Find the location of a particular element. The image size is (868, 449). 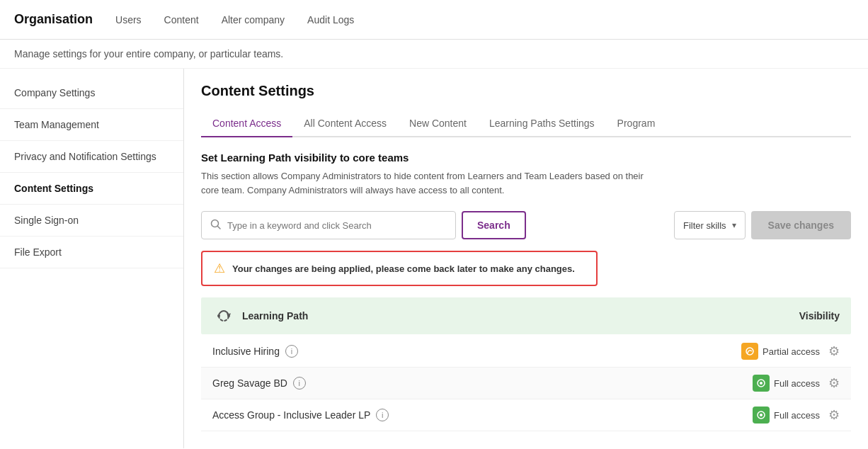

access-badge-partial: Partial access is located at coordinates (780, 351).